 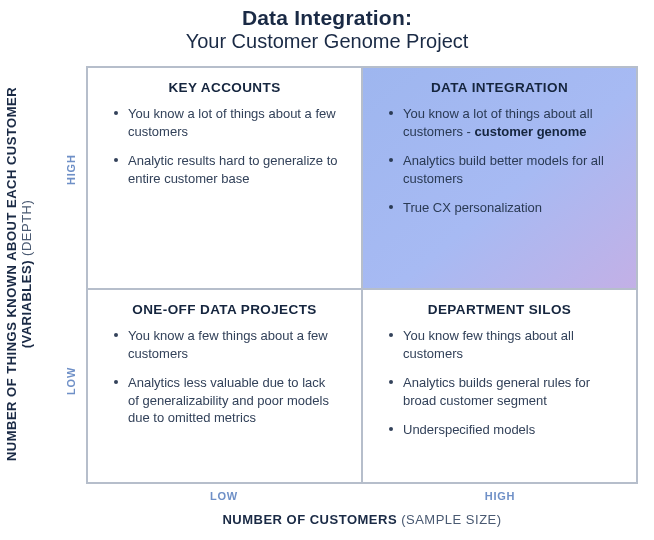 I want to click on bullet: You know a few things about a few custom…, so click(x=226, y=344).